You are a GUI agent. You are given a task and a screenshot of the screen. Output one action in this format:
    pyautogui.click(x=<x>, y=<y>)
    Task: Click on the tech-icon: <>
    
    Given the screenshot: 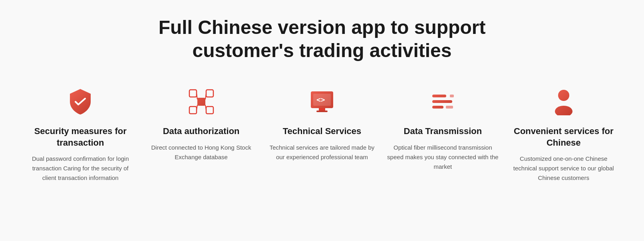 What is the action you would take?
    pyautogui.click(x=322, y=102)
    